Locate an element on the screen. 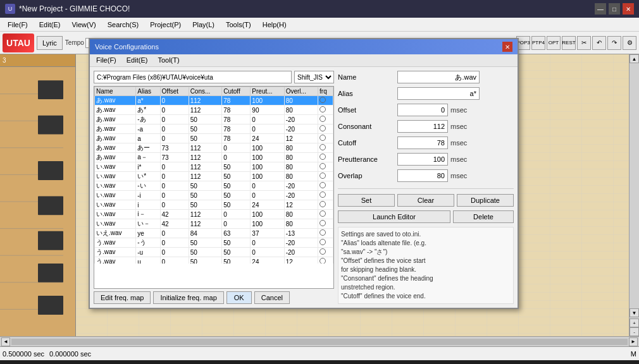  table-row: あ.wav-a050780-20 is located at coordinates (214, 129).